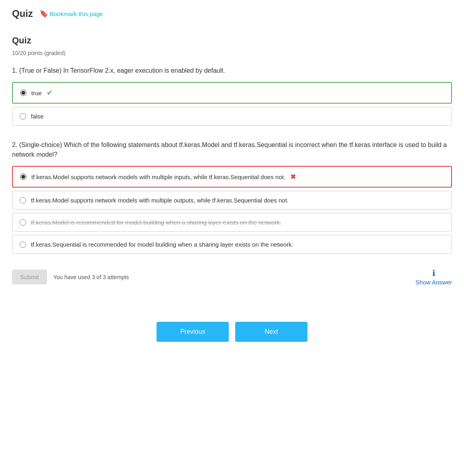 The image size is (464, 476). I want to click on attempts-text: You have used 3 of 3 attempts, so click(92, 277).